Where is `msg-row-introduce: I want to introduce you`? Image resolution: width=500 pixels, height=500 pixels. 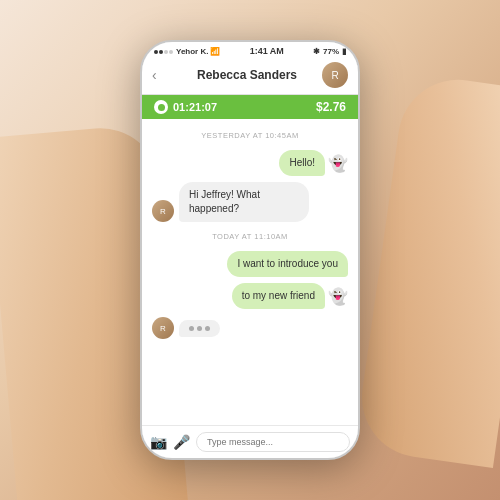 msg-row-introduce: I want to introduce you is located at coordinates (250, 264).